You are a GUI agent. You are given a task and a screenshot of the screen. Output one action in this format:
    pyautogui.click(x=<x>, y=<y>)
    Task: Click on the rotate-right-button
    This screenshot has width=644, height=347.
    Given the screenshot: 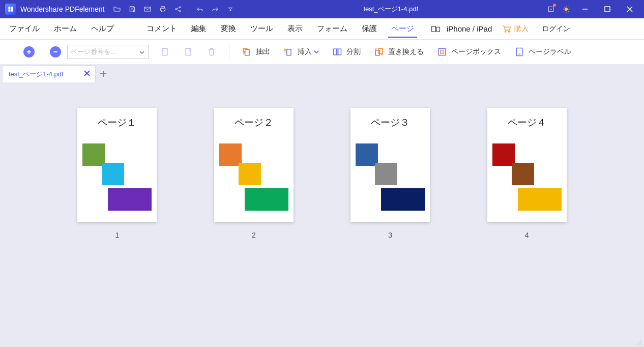 What is the action you would take?
    pyautogui.click(x=188, y=52)
    